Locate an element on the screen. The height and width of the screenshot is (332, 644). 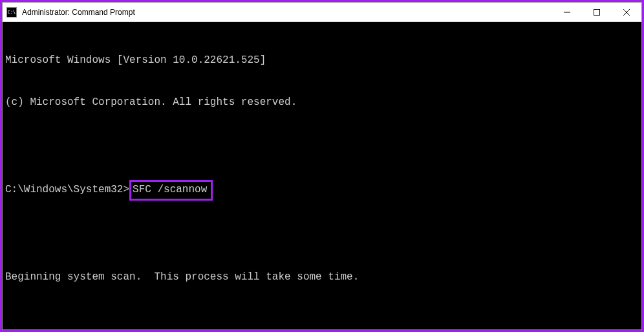
command-line: C:\Windows\System32>SFC /scannow is located at coordinates (322, 190).